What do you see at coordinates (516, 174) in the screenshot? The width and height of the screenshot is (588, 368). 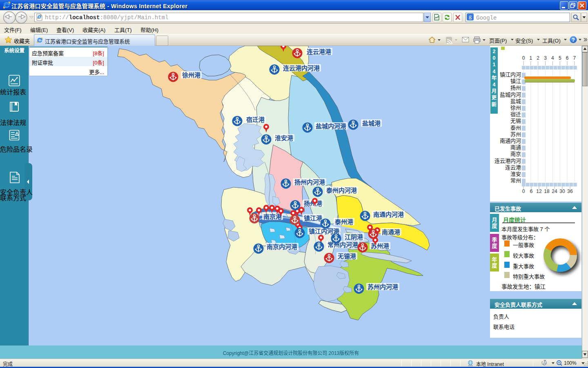 I see `svg-text: 淮安` at bounding box center [516, 174].